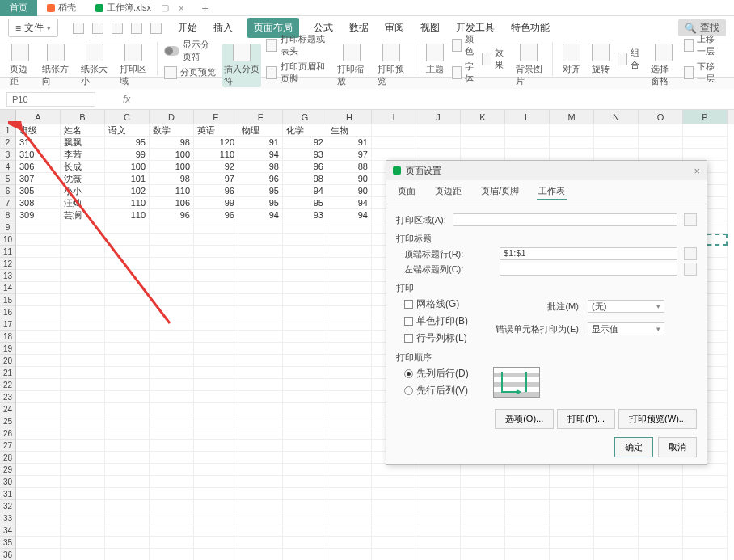 The height and width of the screenshot is (560, 734). I want to click on cell-K2, so click(483, 142).